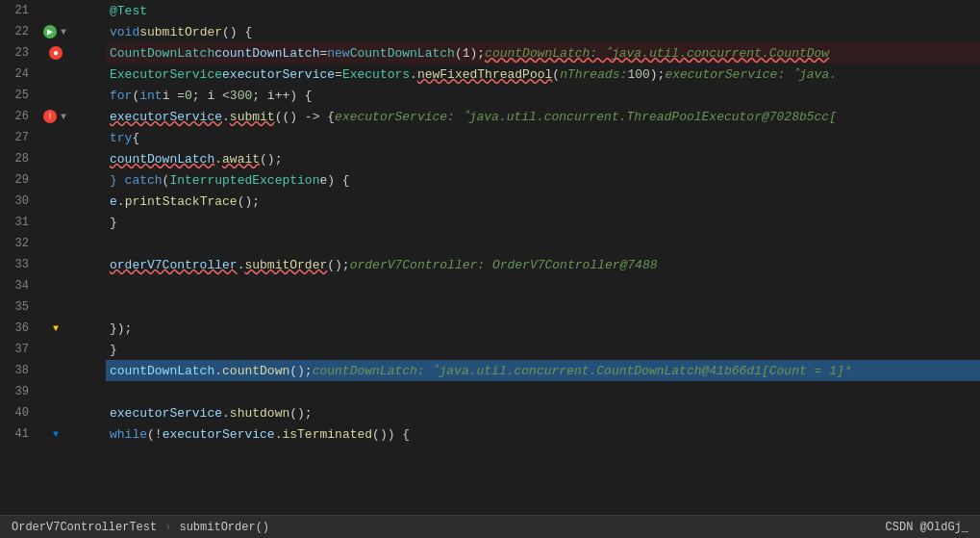 This screenshot has height=538, width=980. What do you see at coordinates (542, 32) in the screenshot?
I see `code-line: void submitOrder() {` at bounding box center [542, 32].